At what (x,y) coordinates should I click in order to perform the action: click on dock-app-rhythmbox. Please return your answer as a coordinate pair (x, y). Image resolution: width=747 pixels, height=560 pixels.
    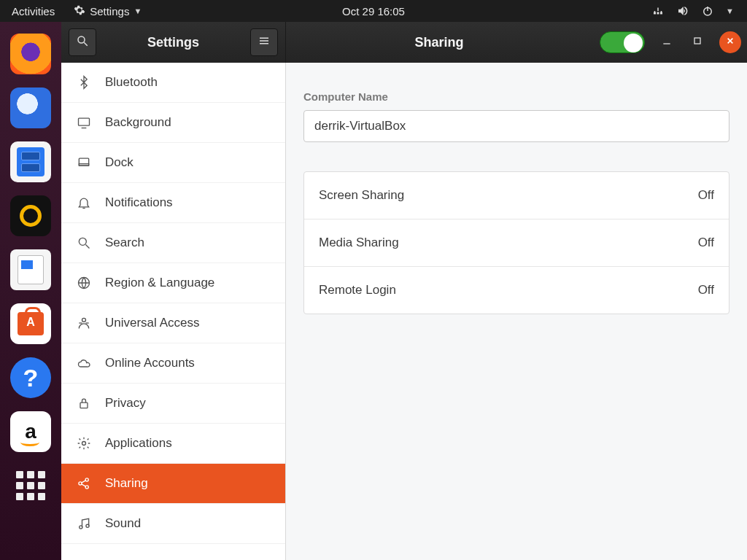
    Looking at the image, I should click on (31, 216).